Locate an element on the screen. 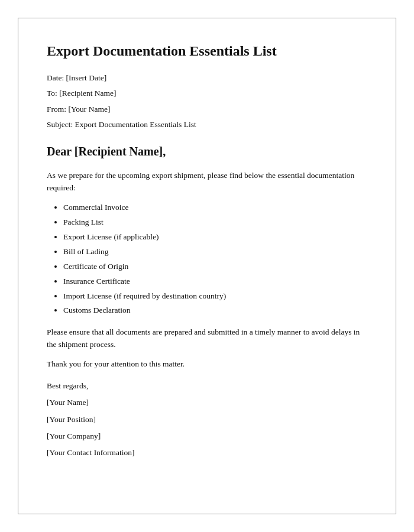 This screenshot has height=532, width=414. signer-position: [Your Position] is located at coordinates (207, 420).